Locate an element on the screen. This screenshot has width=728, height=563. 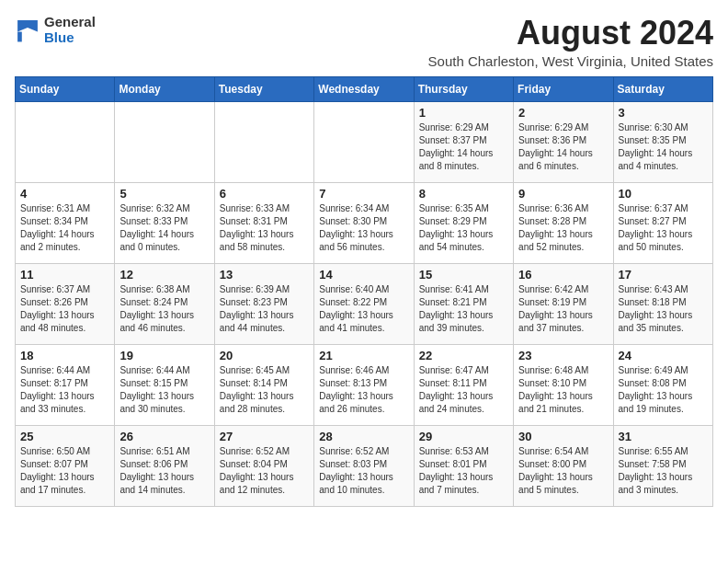
day-number: 24 is located at coordinates (664, 355).